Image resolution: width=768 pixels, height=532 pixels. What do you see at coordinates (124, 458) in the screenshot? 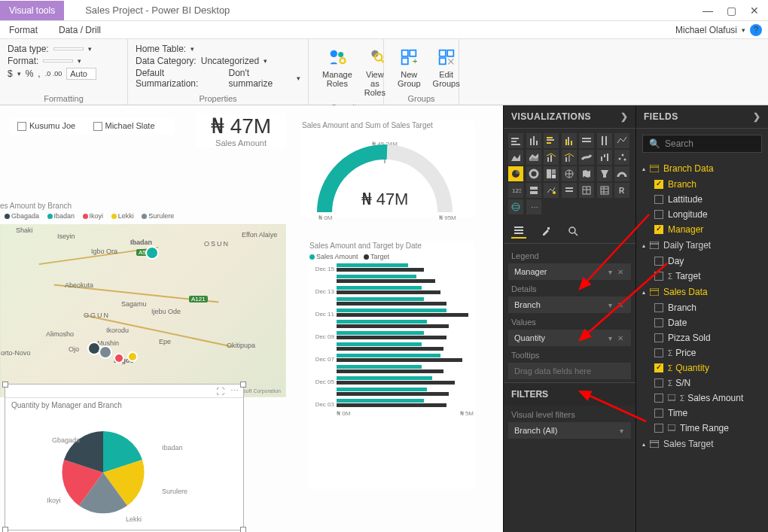
I see `pie-chart-visual: ⛶ ⋯ Quantity by Manager and Branch Gbaga…` at bounding box center [124, 458].